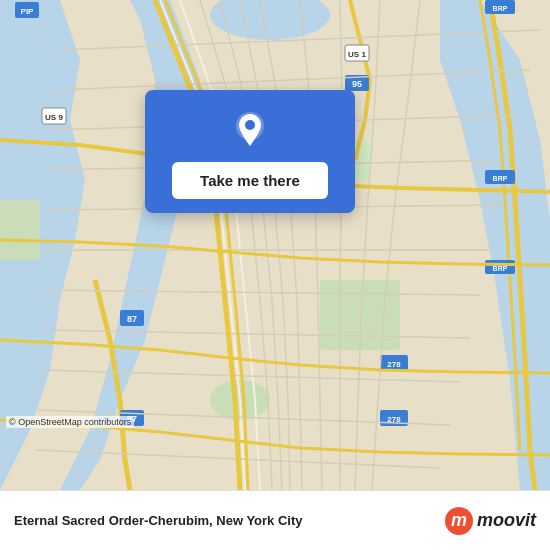 The height and width of the screenshot is (550, 550). Describe the element at coordinates (258, 520) in the screenshot. I see `location-city: New York City` at that location.